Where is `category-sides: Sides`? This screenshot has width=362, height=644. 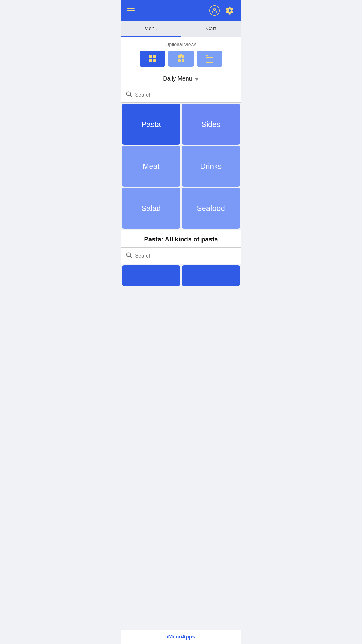 category-sides: Sides is located at coordinates (211, 124).